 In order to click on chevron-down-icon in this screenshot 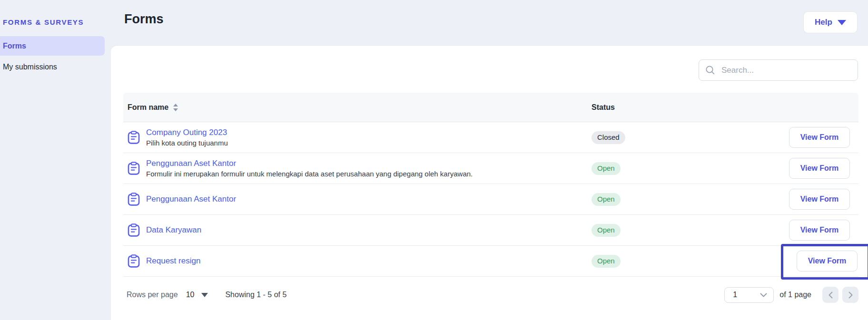, I will do `click(763, 295)`.